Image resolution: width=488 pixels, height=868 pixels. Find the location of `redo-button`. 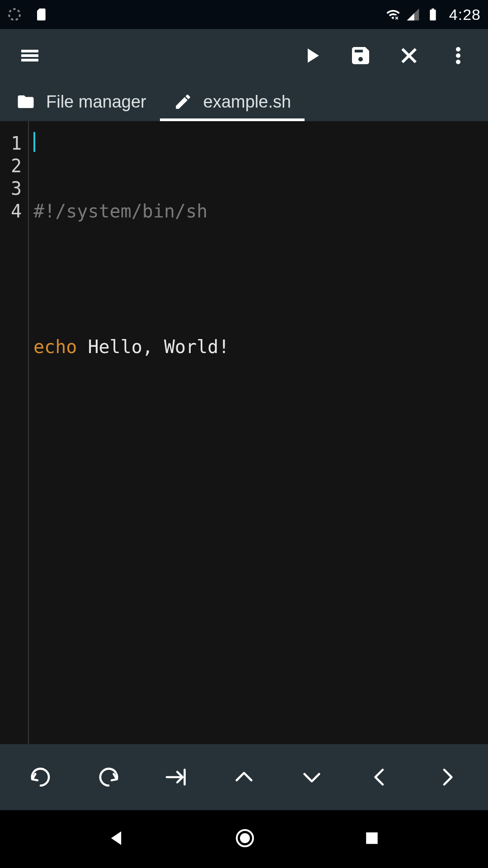

redo-button is located at coordinates (108, 777).